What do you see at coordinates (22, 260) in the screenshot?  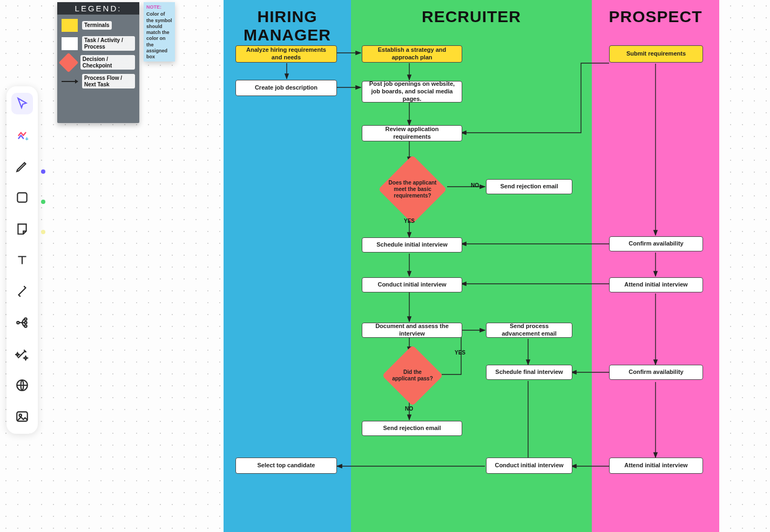 I see `text-icon` at bounding box center [22, 260].